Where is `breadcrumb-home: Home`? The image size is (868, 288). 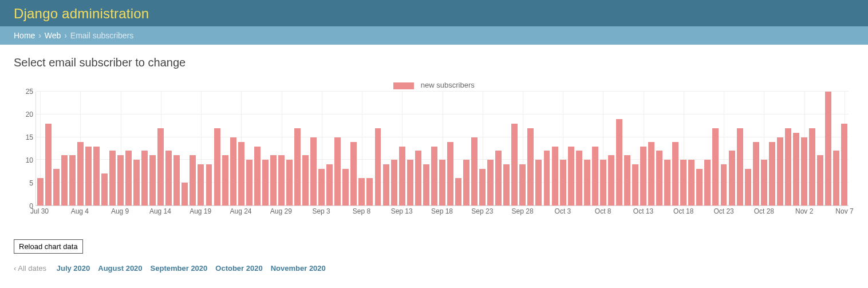
breadcrumb-home: Home is located at coordinates (24, 35).